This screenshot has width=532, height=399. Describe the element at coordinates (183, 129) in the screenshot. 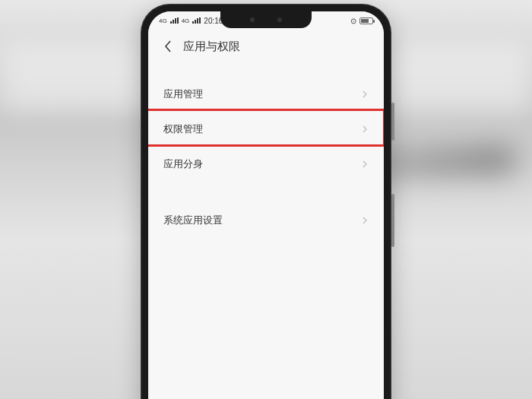

I see `menu-item-label: 权限管理` at that location.